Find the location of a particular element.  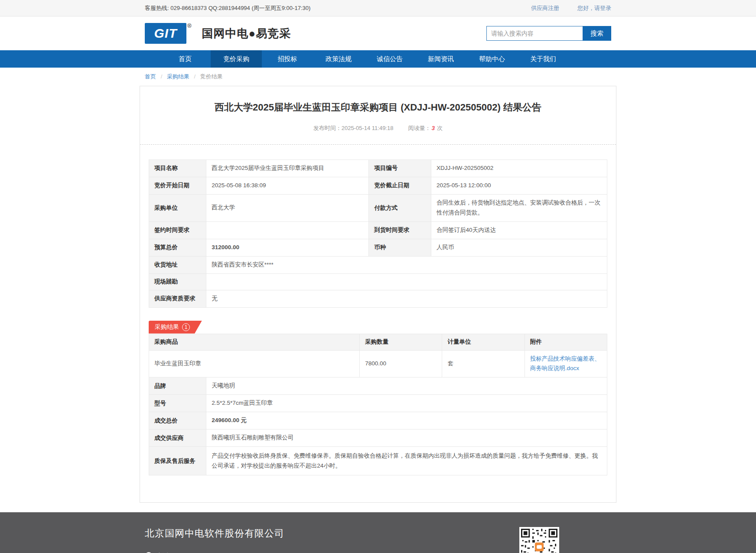

product-qty-value: 7800.00 is located at coordinates (401, 364).